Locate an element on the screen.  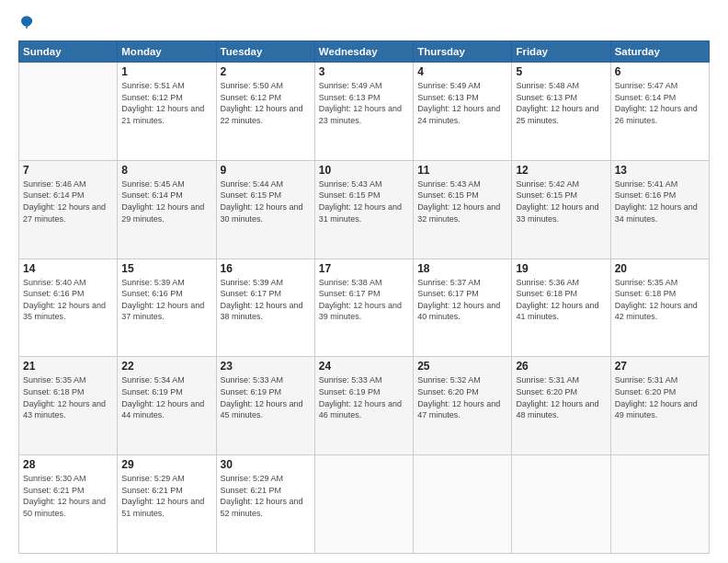
calendar-cell: 28Sunrise: 5:30 AM Sunset: 6:21 PM Dayli… is located at coordinates (68, 504).